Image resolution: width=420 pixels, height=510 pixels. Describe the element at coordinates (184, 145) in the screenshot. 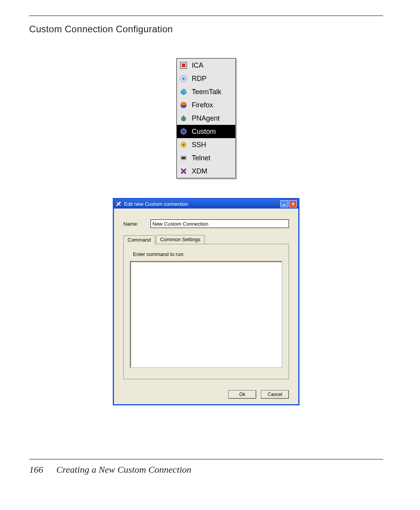

I see `ssh-icon` at that location.